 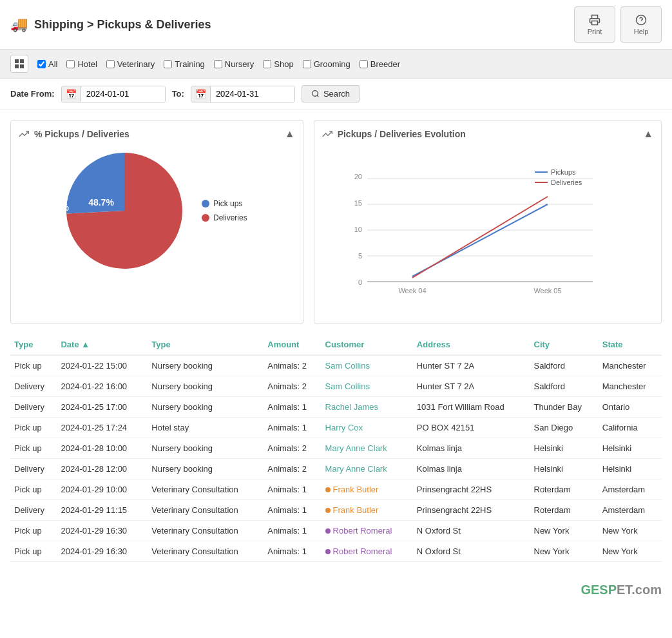 What do you see at coordinates (102, 428) in the screenshot?
I see `cell-date: 2024-01-25 17:24` at bounding box center [102, 428].